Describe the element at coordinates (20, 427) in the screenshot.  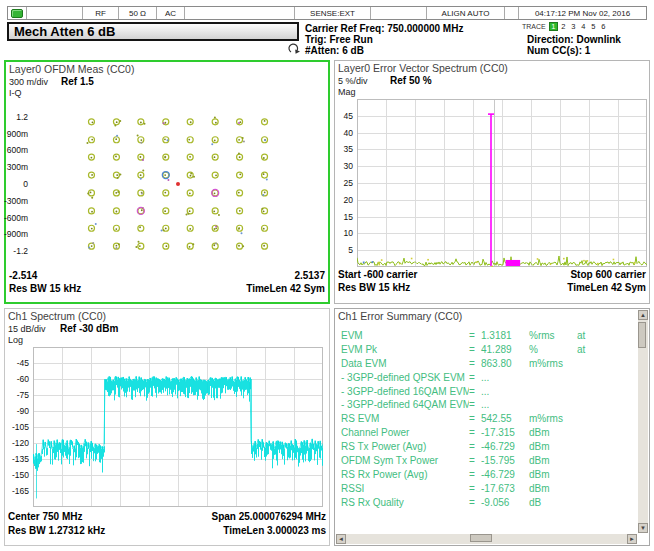
I see `y-tick-label: -105` at that location.